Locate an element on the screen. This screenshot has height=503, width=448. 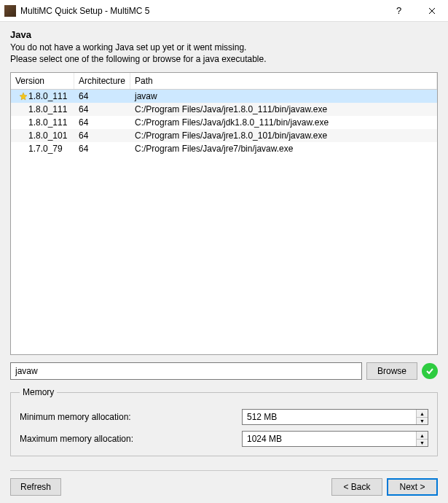
table-row: 1.8.0_11164javaw is located at coordinates (224, 96).